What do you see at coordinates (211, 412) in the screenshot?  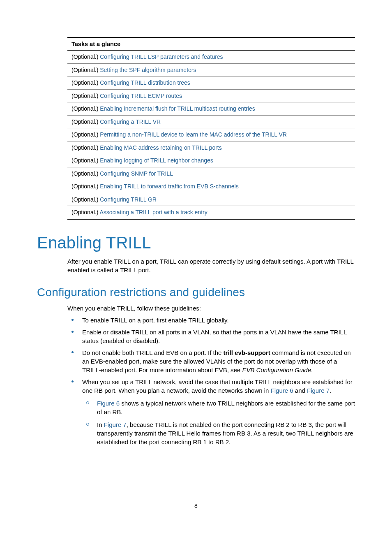 I see `list-item: When you set up a TRILL network, avoid t…` at bounding box center [211, 412].